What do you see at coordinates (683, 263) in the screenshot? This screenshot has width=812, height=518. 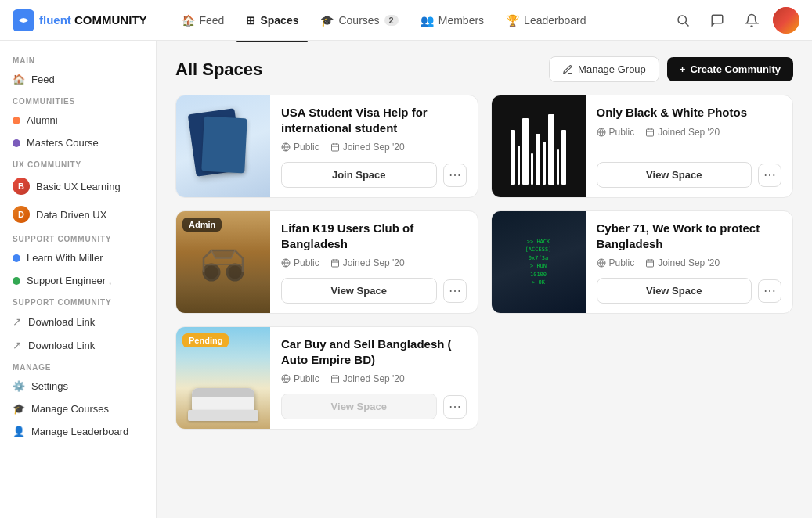 I see `card-joined-4: Joined Sep '20` at bounding box center [683, 263].